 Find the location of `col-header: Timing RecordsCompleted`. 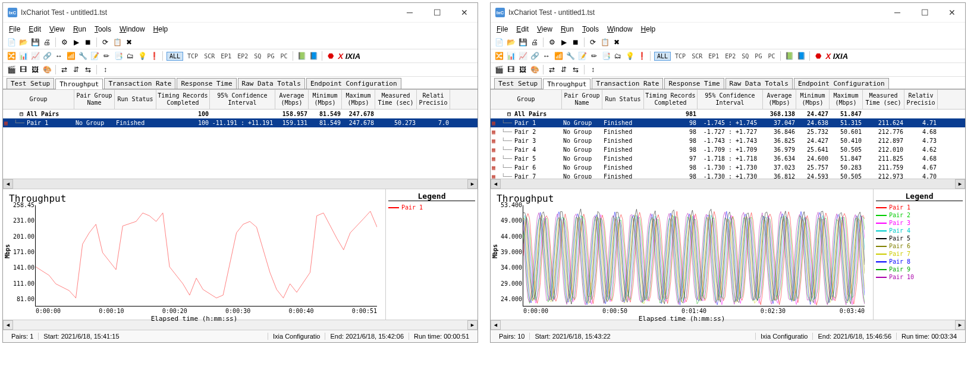

col-header: Timing RecordsCompleted is located at coordinates (183, 99).